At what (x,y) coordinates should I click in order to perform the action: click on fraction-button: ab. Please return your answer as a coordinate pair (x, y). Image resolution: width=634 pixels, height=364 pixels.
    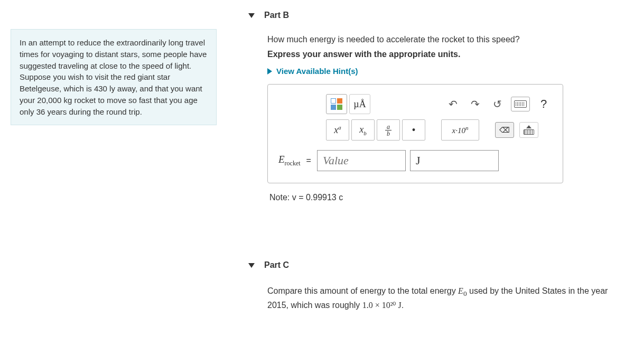
    Looking at the image, I should click on (388, 130).